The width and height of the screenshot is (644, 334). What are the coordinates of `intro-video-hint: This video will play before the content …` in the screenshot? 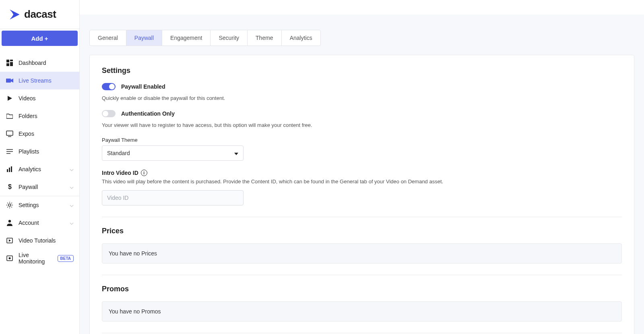 It's located at (362, 181).